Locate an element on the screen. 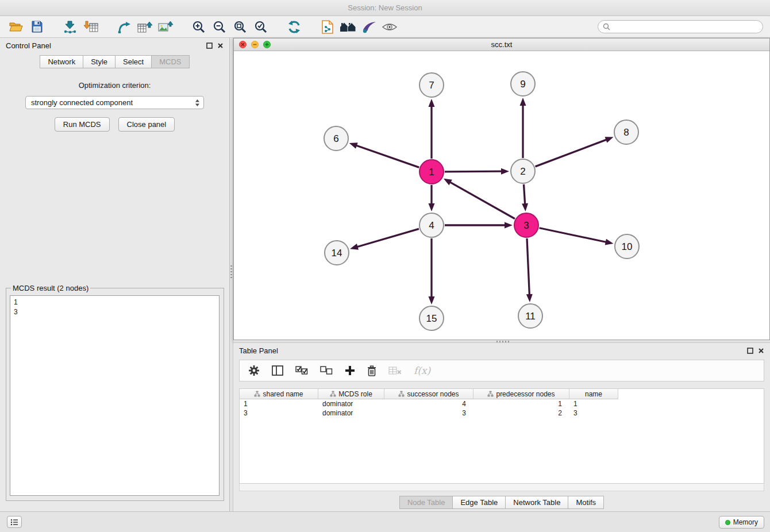  column-header-mcds-role: MCDS role is located at coordinates (352, 394).